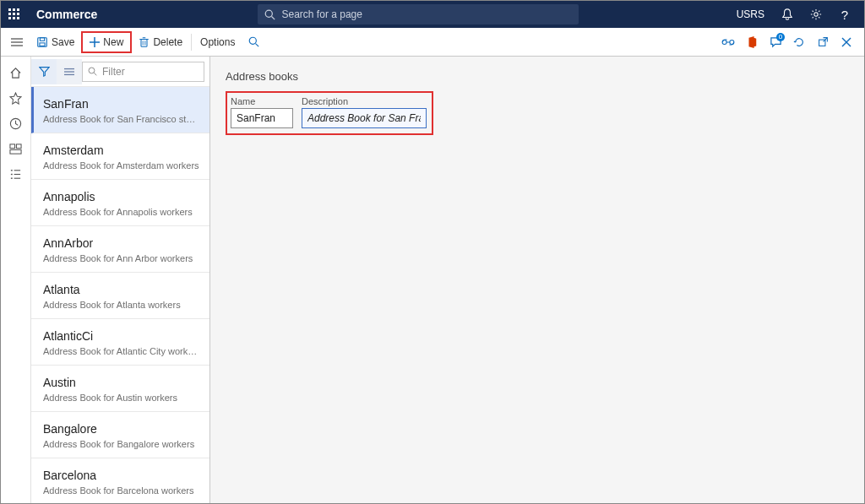  What do you see at coordinates (15, 98) in the screenshot?
I see `star-icon` at bounding box center [15, 98].